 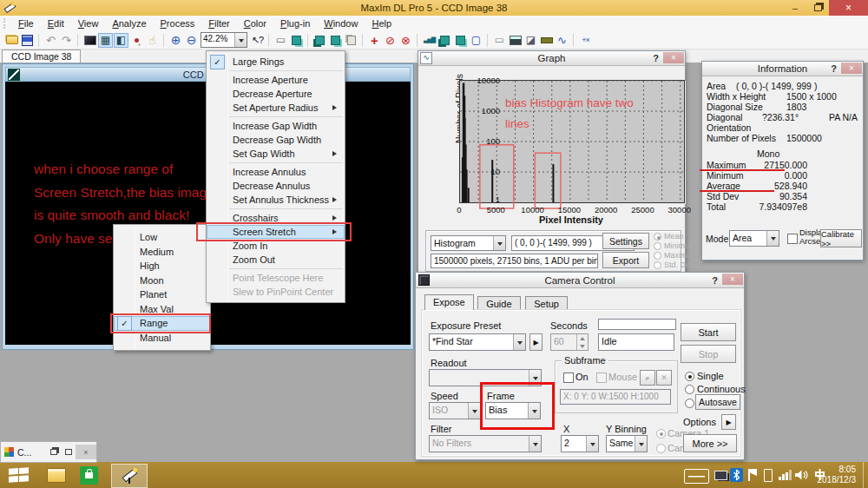 I want to click on zoom-out-button: ⊖, so click(x=191, y=40).